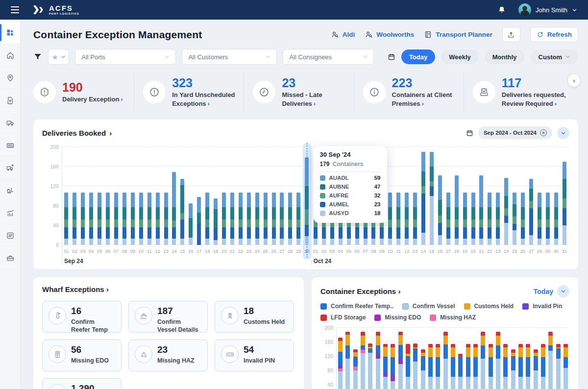 The image size is (588, 389). Describe the element at coordinates (10, 78) in the screenshot. I see `sidebar-item-location` at that location.